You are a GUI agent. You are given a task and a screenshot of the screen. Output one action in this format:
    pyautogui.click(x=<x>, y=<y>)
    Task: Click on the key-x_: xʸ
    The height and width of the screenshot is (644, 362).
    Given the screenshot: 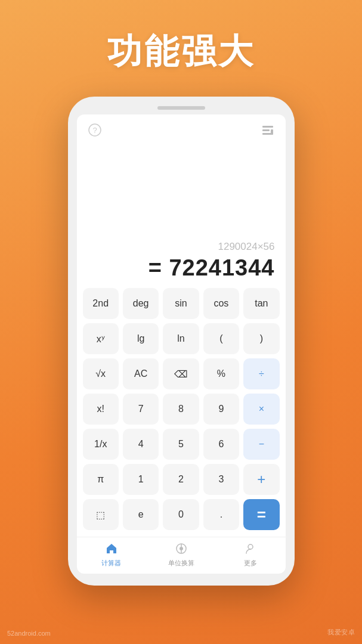 What is the action you would take?
    pyautogui.click(x=101, y=339)
    